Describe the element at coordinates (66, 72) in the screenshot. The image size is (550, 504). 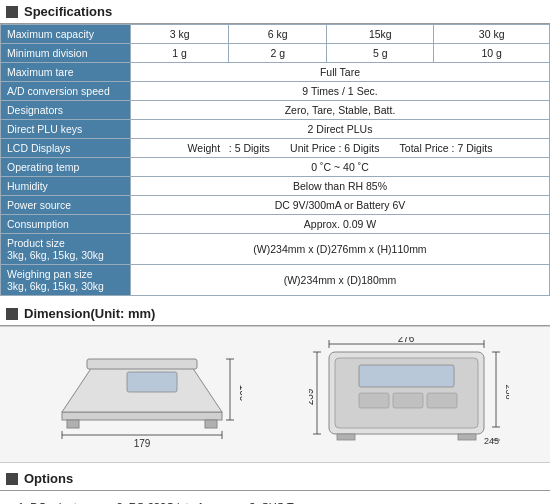
I see `row-label: Maximum tare` at that location.